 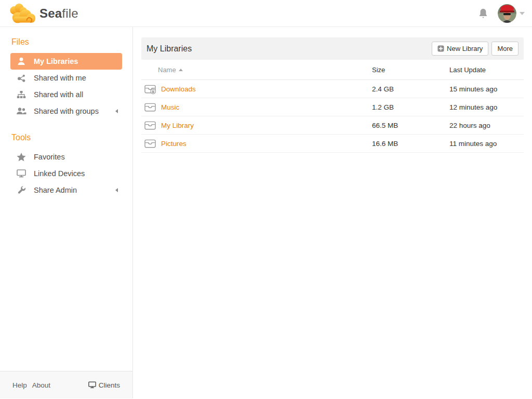 What do you see at coordinates (486, 143) in the screenshot?
I see `library-last-update: 11 minutes ago` at bounding box center [486, 143].